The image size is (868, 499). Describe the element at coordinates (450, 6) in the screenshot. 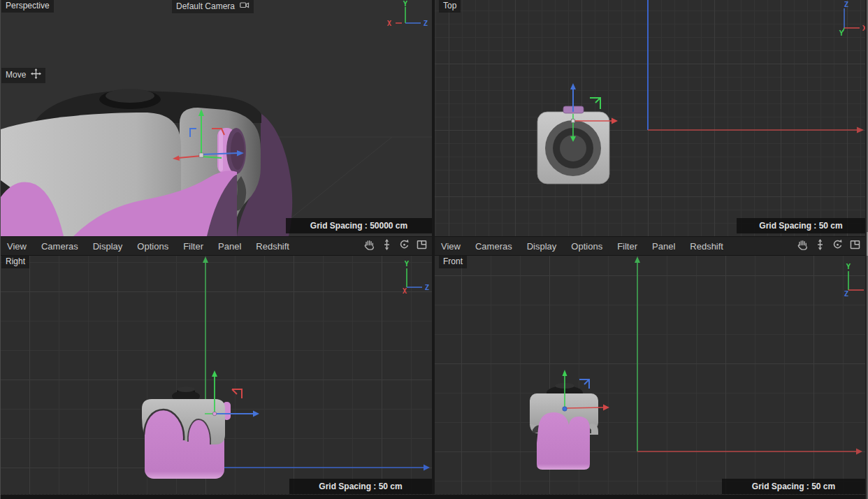

I see `viewport-title-top: Top` at that location.